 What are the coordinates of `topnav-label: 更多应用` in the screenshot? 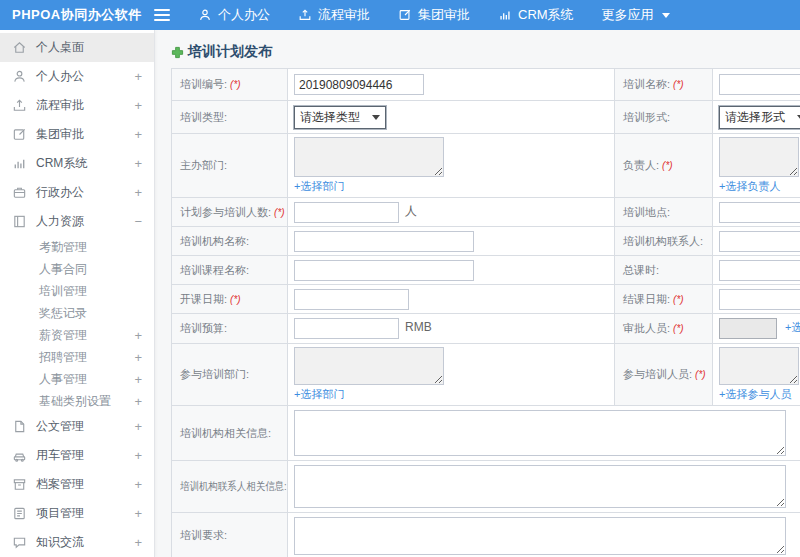 It's located at (628, 15).